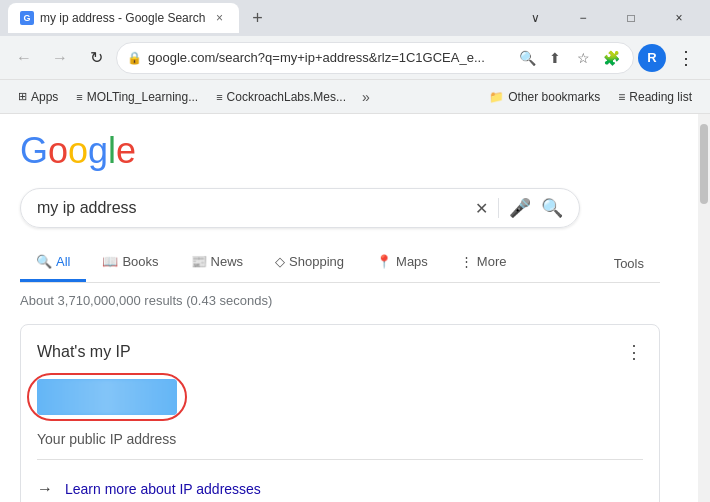 This screenshot has width=710, height=502. Describe the element at coordinates (622, 97) in the screenshot. I see `reading-list-icon: ≡` at that location.